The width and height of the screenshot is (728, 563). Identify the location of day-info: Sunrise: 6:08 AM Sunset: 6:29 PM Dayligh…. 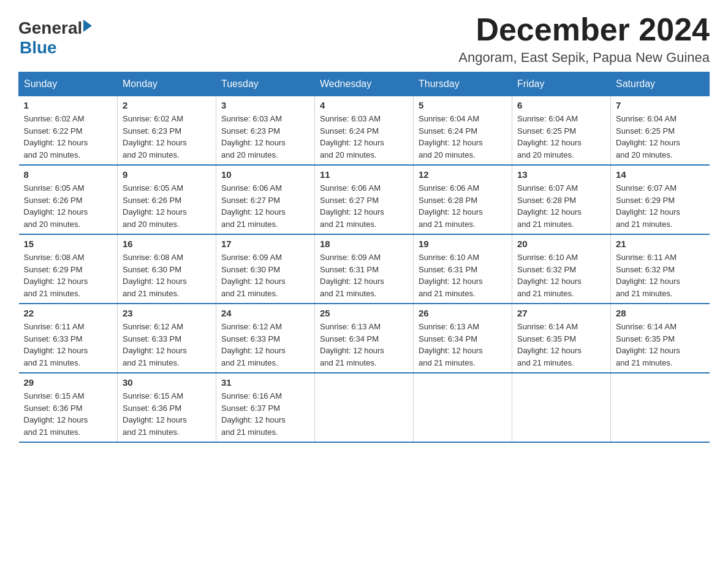
(69, 275).